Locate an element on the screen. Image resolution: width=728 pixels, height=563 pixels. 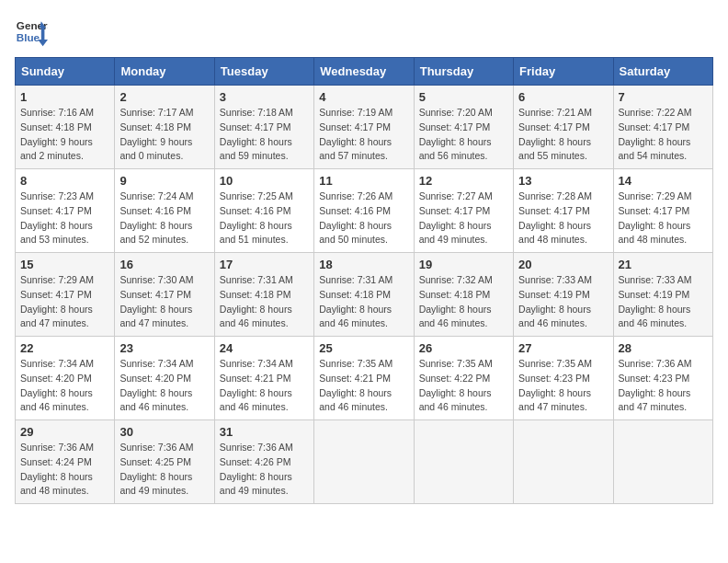
logo-icon: General Blue is located at coordinates (31, 31).